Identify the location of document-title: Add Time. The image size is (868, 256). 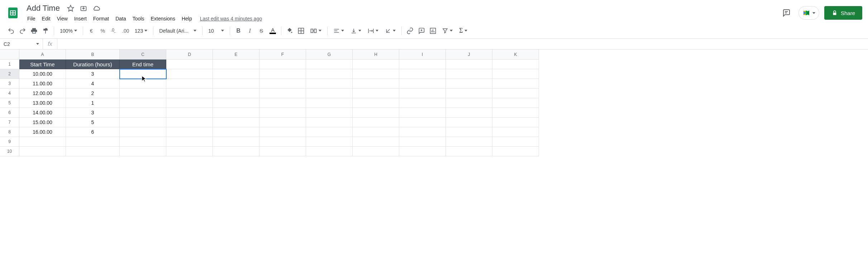
(43, 8).